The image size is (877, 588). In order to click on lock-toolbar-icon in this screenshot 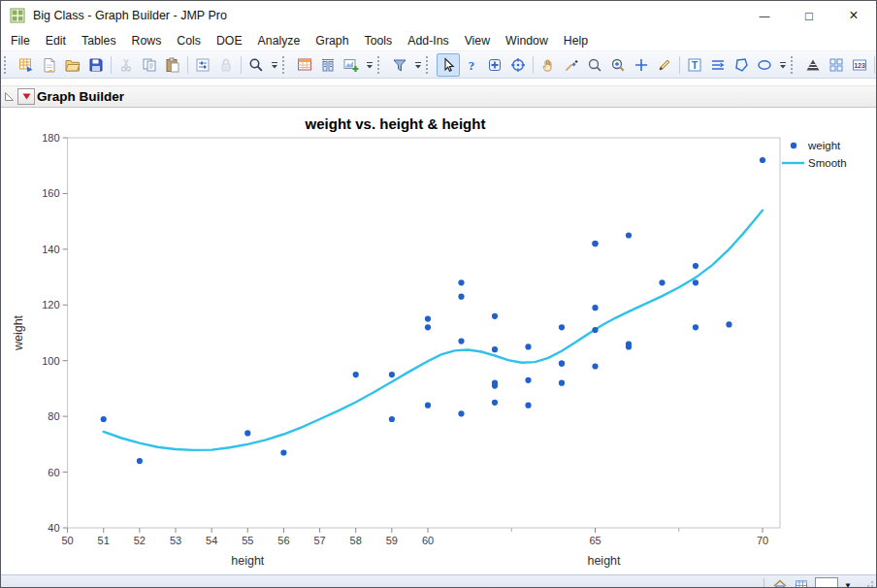, I will do `click(226, 65)`.